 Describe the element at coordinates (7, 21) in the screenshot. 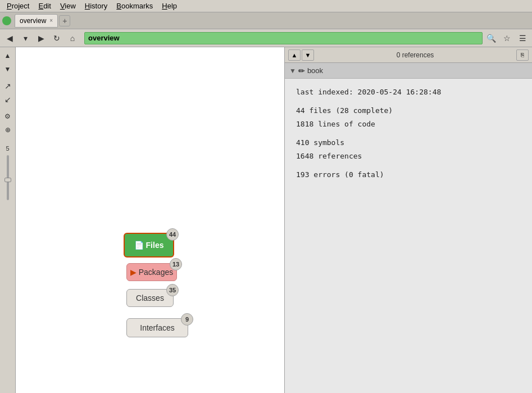

I see `traffic-light` at that location.